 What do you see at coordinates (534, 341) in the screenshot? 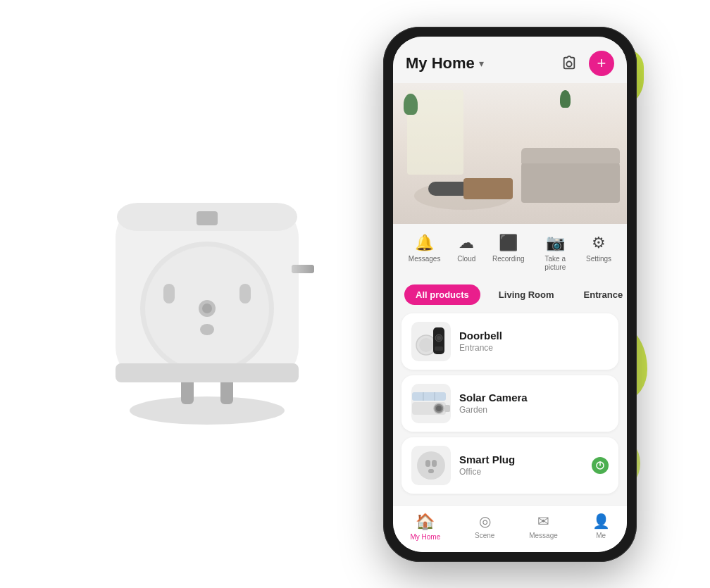
I see `doorbell-info: Doorbell Entrance` at bounding box center [534, 341].